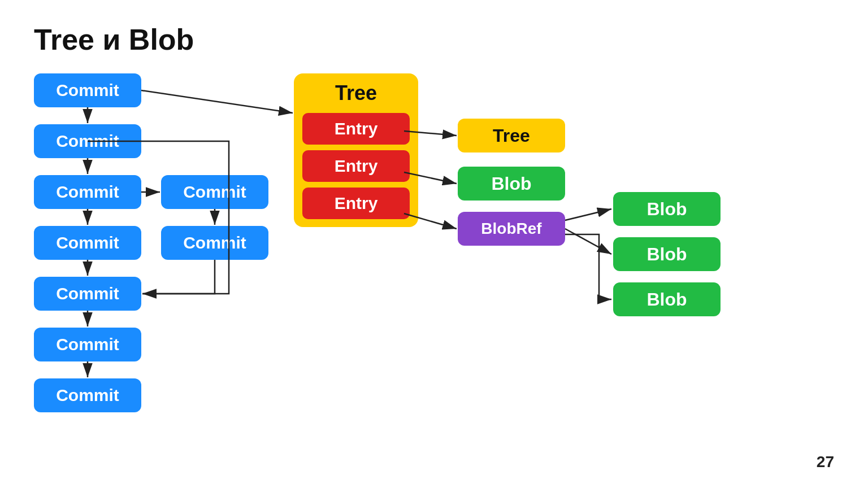  What do you see at coordinates (356, 150) in the screenshot?
I see `tree-container: Tree Entry Entry Entry` at bounding box center [356, 150].